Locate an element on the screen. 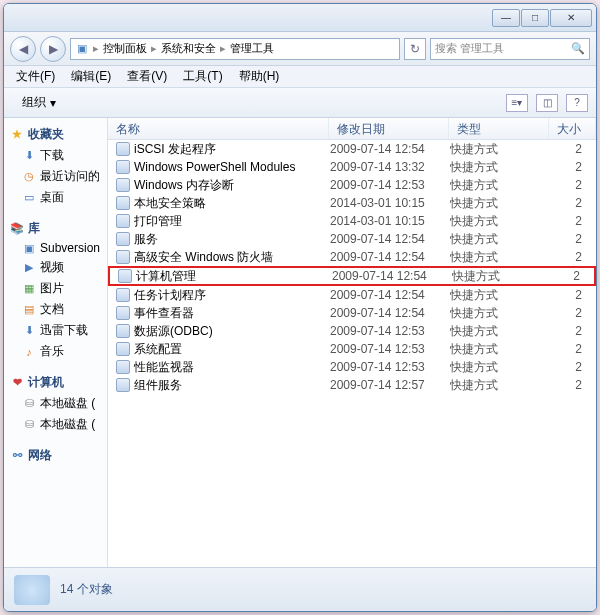 This screenshot has width=600, height=615. menu-tools: 工具(T) is located at coordinates (202, 76).